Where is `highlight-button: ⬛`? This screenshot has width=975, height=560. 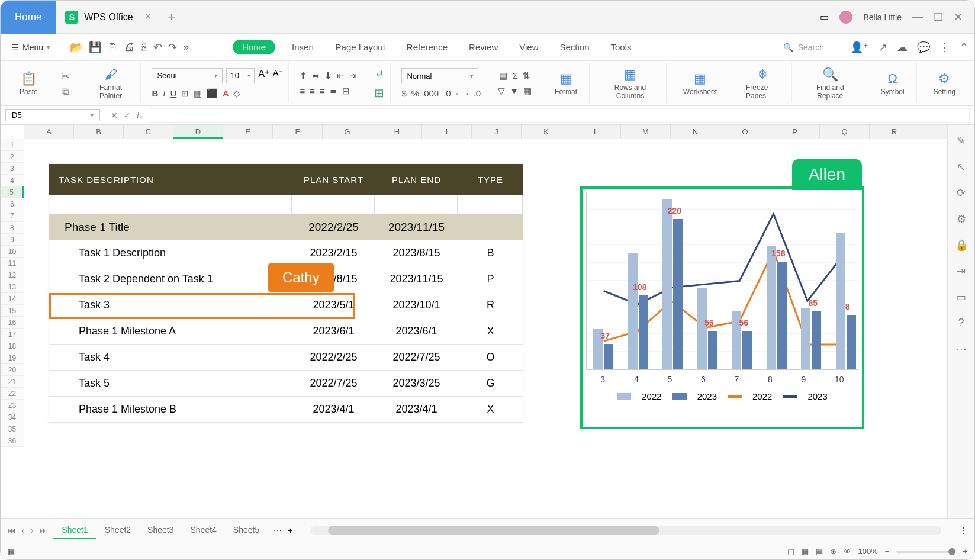 highlight-button: ⬛ is located at coordinates (212, 94).